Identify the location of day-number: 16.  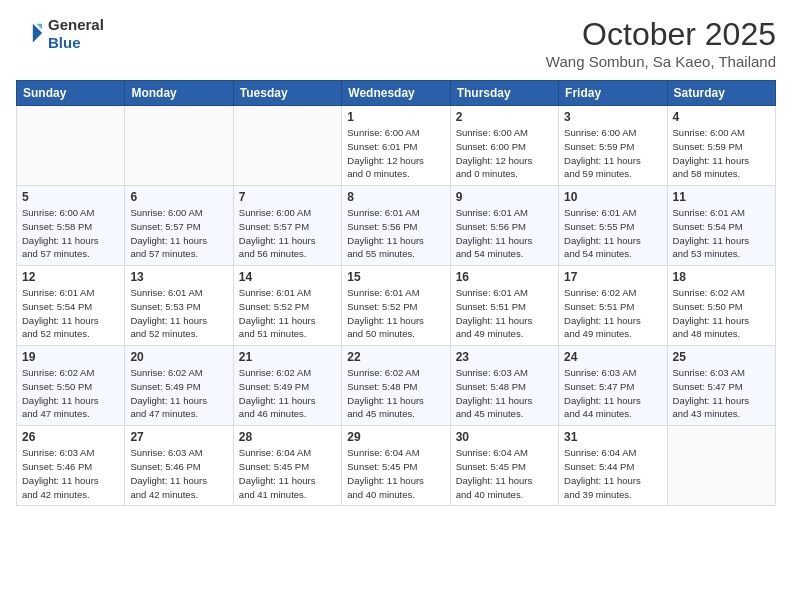
(504, 277).